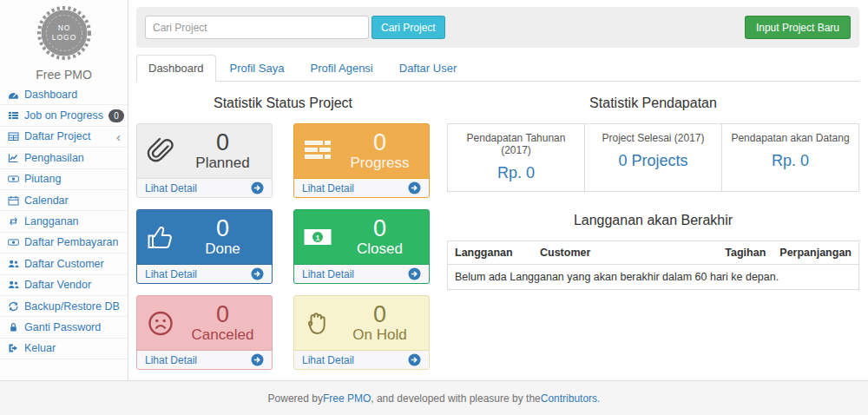  What do you see at coordinates (455, 399) in the screenshot?
I see `footer-text-middle: , and developed with pleasure by the` at bounding box center [455, 399].